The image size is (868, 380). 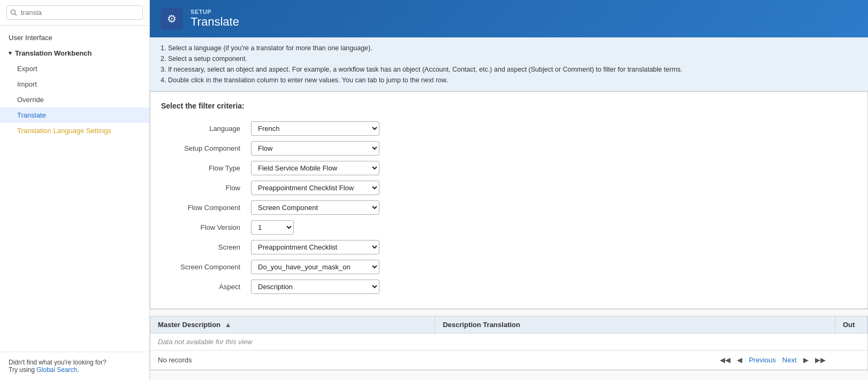 I want to click on prev-page-button: ◀, so click(x=740, y=360).